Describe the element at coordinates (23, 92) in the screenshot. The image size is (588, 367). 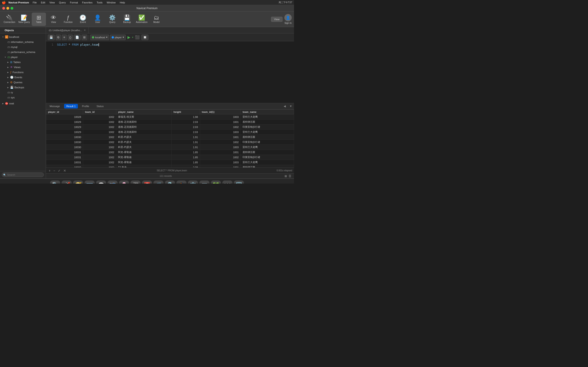
I see `sidebar-item-ry: 🗃 ry` at that location.